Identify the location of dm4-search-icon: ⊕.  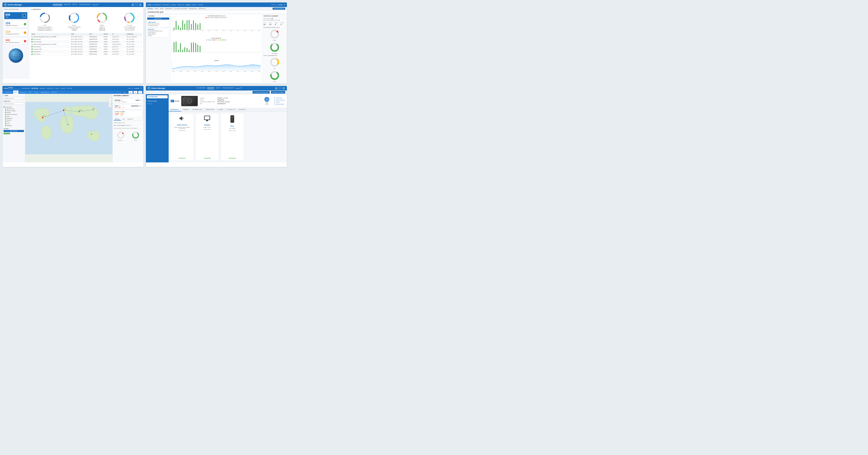
(276, 88).